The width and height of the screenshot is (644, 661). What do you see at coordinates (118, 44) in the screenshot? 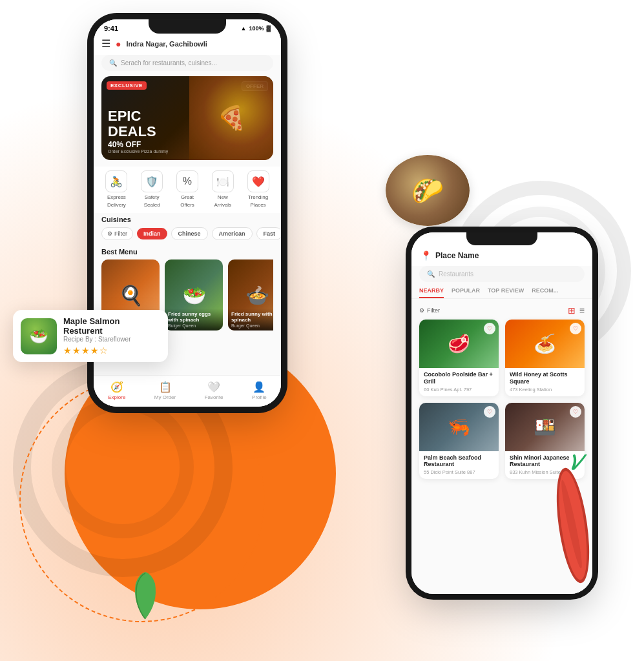
I see `location-pin-icon: ●` at bounding box center [118, 44].